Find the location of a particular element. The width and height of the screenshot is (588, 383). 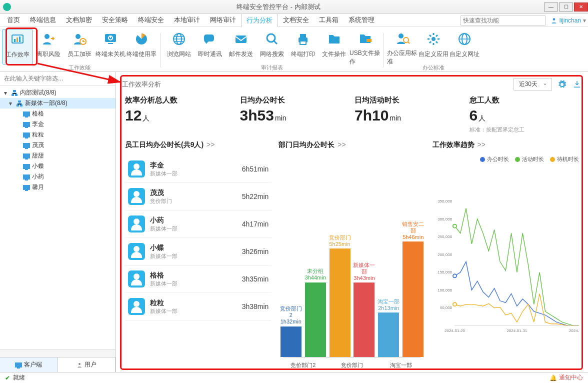

employee-row: 小蝶新媒体一部3h26min is located at coordinates (198, 252).